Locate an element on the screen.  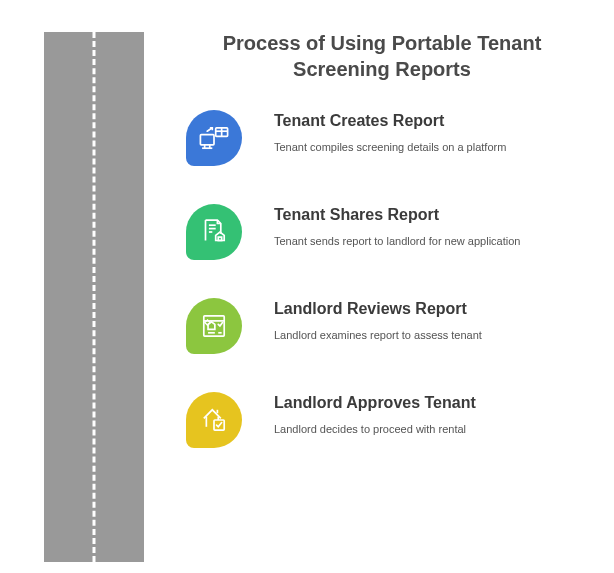
step-item: Tenant Creates Report Tenant compiles sc… is located at coordinates (390, 138).